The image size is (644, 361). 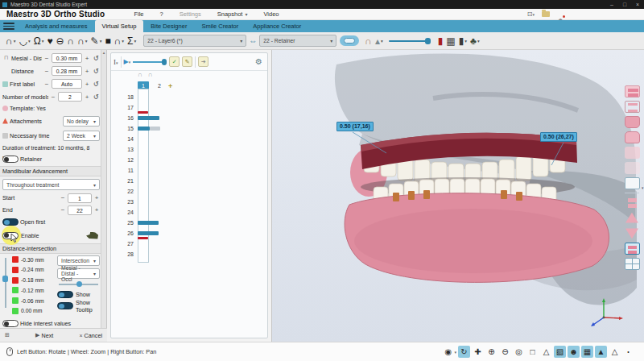 What do you see at coordinates (87, 71) in the screenshot?
I see `distance-plus-button: +` at bounding box center [87, 71].